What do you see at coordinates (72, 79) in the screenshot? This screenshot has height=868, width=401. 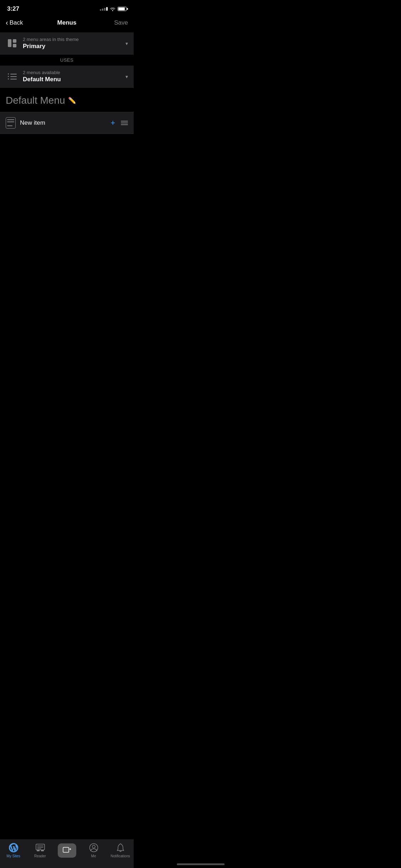 I see `available-menu-title: Default Menu` at bounding box center [72, 79].